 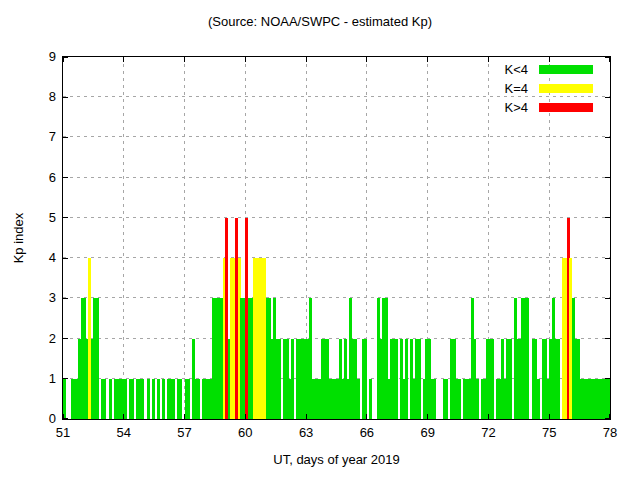 I want to click on x-tick-label-63: 63, so click(x=306, y=432).